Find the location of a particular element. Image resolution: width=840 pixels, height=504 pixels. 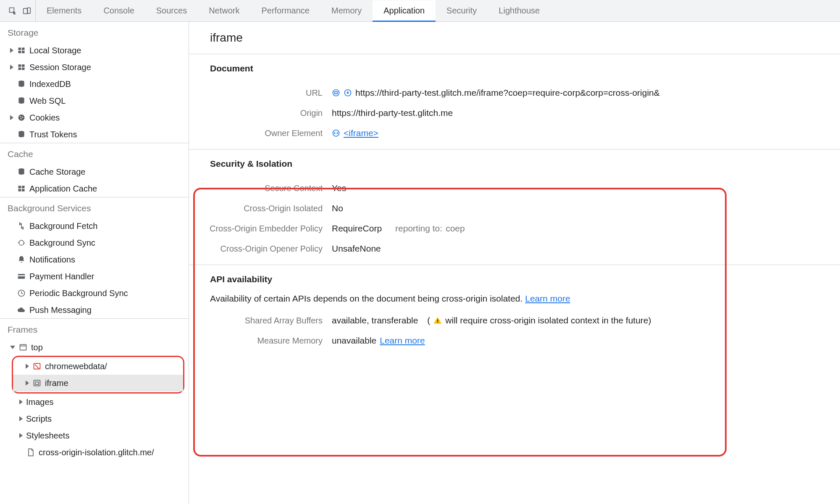

frame-item-stylesheets: Stylesheets is located at coordinates (94, 436).